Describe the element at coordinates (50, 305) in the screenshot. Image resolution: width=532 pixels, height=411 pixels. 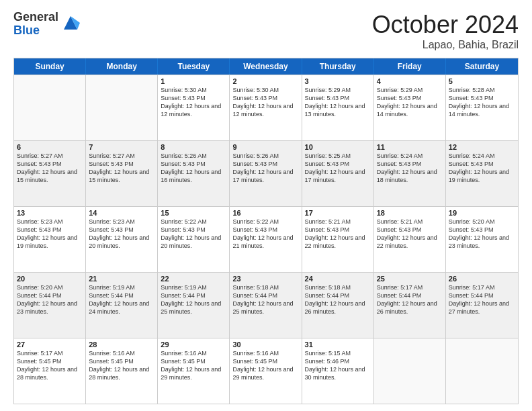
I see `cal-cell: 20Sunrise: 5:20 AM Sunset: 5:44 PM Dayli…` at that location.